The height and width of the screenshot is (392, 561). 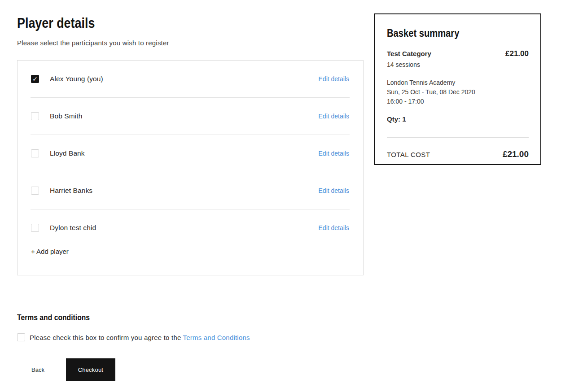 I want to click on page-title: Player details, so click(x=190, y=23).